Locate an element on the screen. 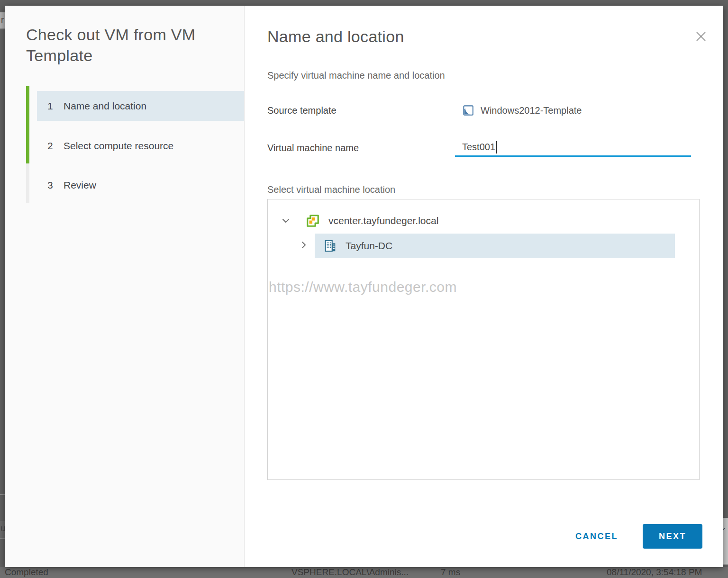 The width and height of the screenshot is (728, 578). chevron-down-icon is located at coordinates (286, 221).